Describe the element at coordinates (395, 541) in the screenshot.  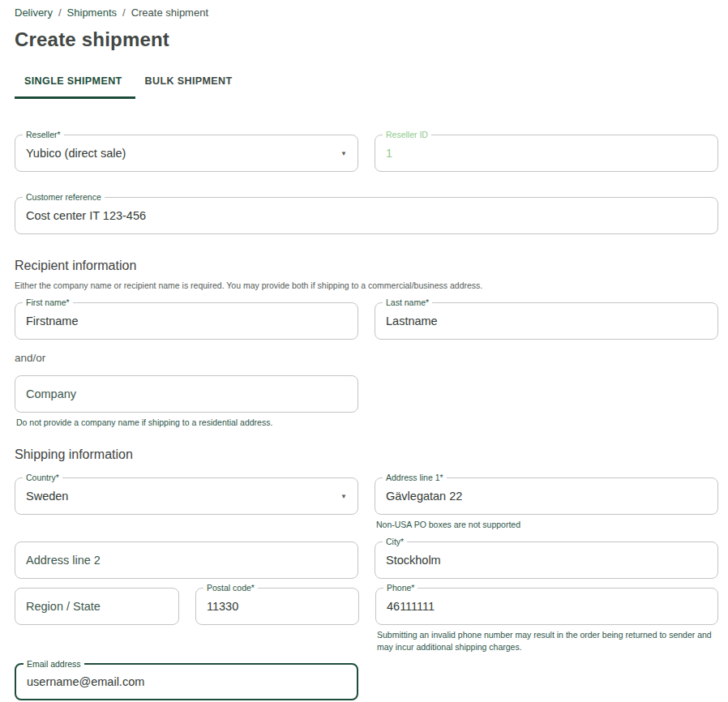
I see `city-label: City*` at that location.